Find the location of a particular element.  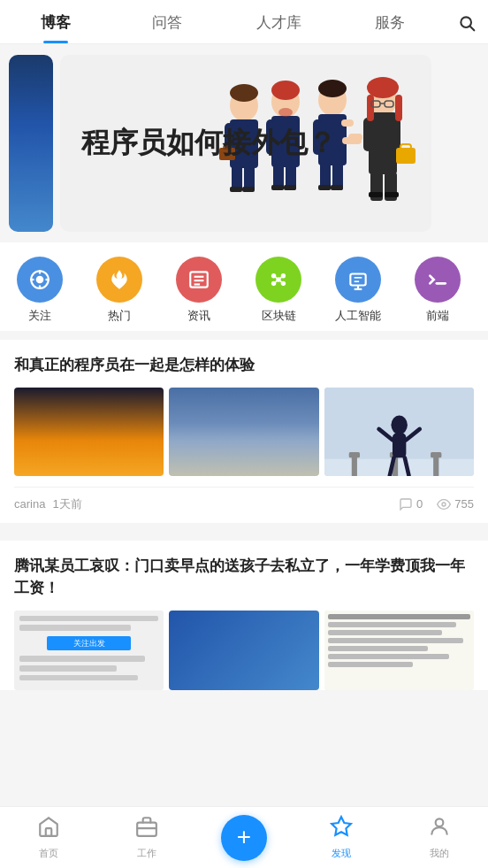

cat-blockchain-icon is located at coordinates (278, 280).